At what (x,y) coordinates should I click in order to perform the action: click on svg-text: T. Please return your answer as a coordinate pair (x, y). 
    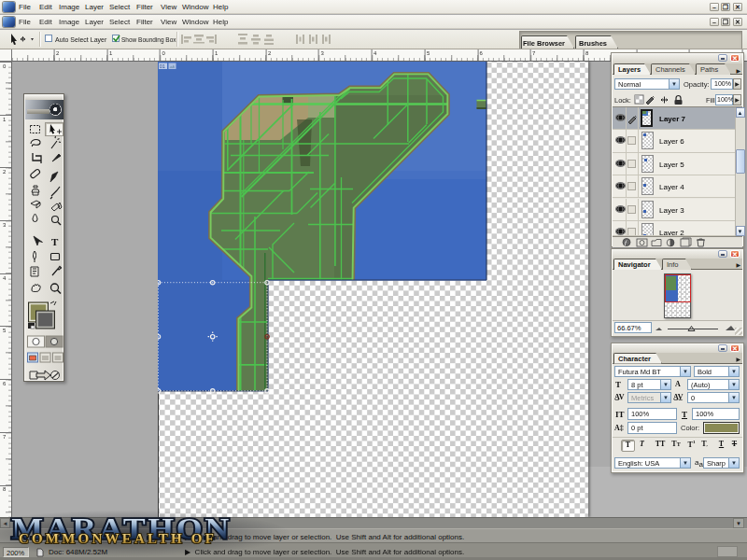
    Looking at the image, I should click on (55, 242).